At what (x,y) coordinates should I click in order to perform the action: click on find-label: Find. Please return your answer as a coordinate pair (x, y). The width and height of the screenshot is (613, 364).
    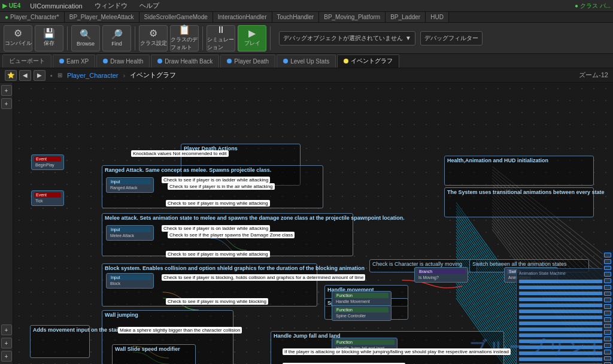
    Looking at the image, I should click on (117, 44).